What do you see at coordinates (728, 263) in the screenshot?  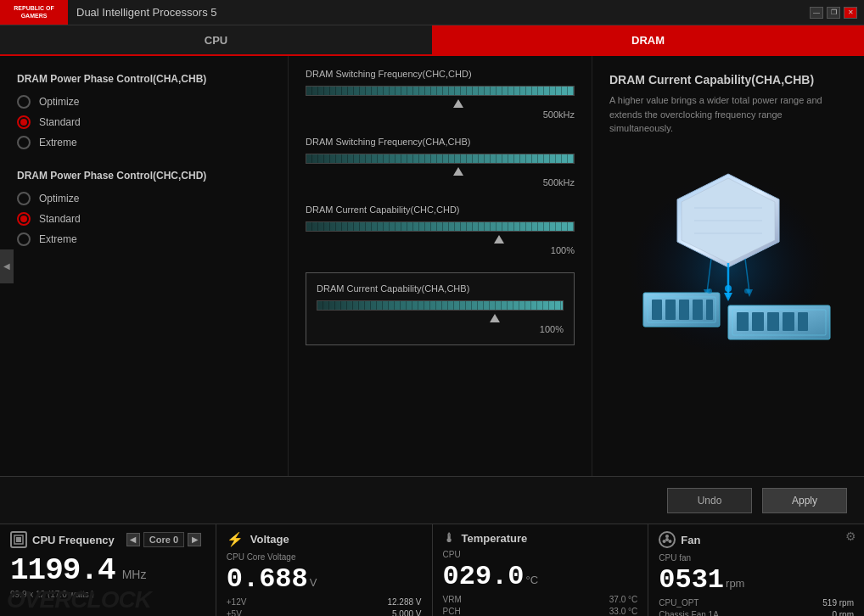 I see `chip-illustration` at bounding box center [728, 263].